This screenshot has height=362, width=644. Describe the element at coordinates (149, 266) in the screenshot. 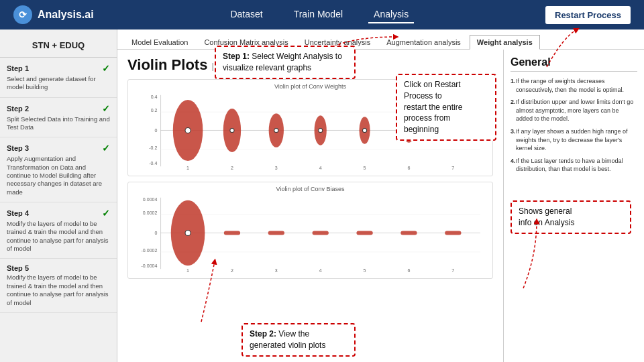

I see `svg-text: -0.0004` at that location.